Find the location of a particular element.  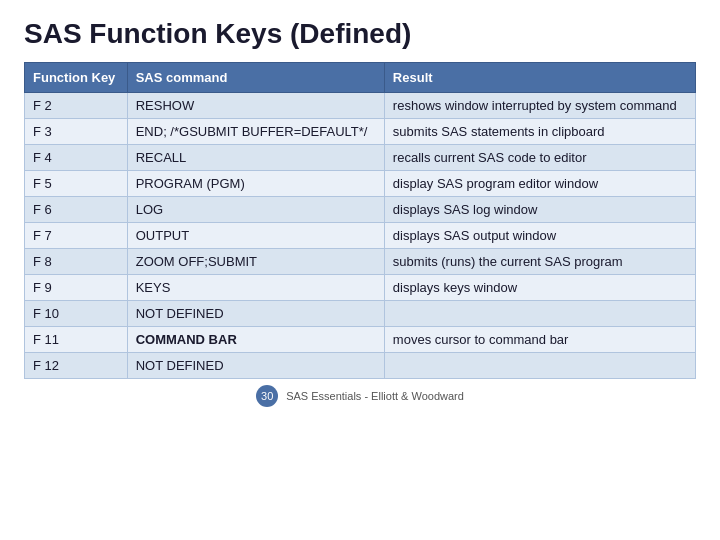

cell-result: displays keys window is located at coordinates (540, 288).